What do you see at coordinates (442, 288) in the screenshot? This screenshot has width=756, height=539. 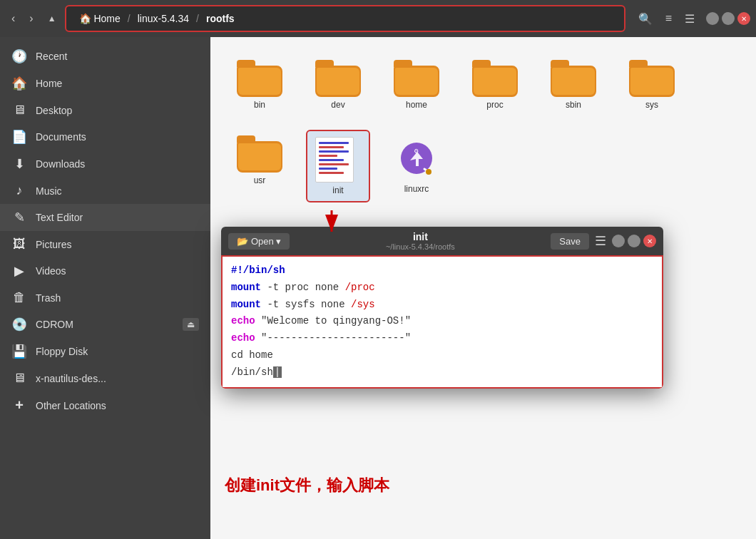 I see `code-line-2: mount -t proc none /proc` at bounding box center [442, 288].